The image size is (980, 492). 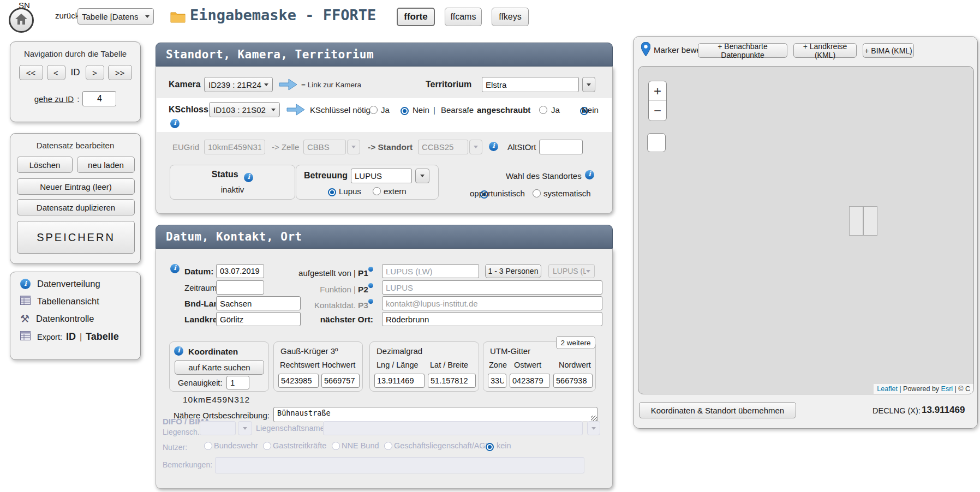 What do you see at coordinates (298, 381) in the screenshot?
I see `gk-rechtswert-input` at bounding box center [298, 381].